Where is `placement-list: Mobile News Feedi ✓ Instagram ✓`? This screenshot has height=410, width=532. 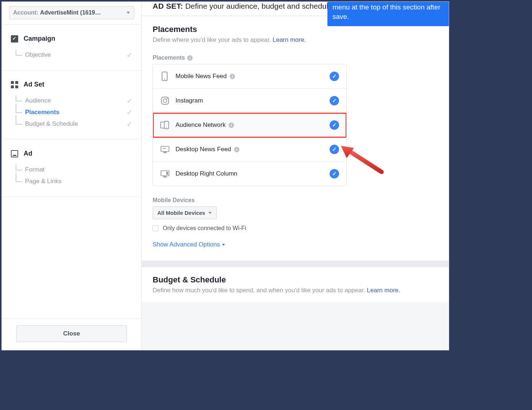
placement-list: Mobile News Feedi ✓ Instagram ✓ is located at coordinates (250, 125).